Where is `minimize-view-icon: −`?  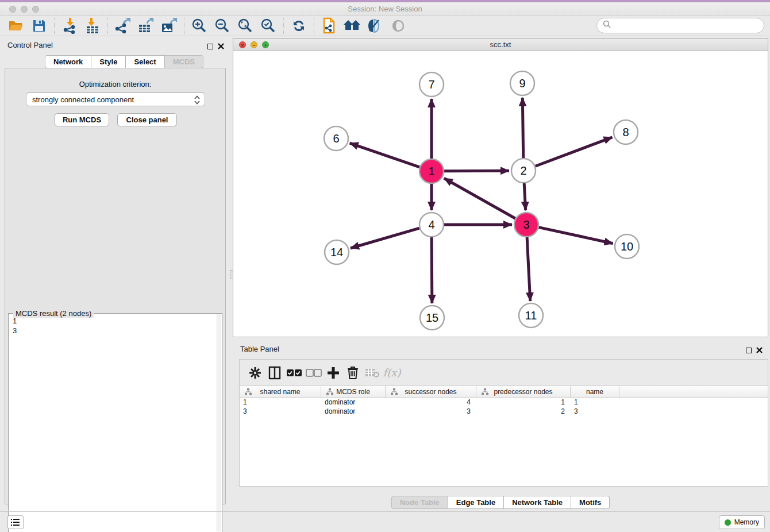 minimize-view-icon: − is located at coordinates (254, 45).